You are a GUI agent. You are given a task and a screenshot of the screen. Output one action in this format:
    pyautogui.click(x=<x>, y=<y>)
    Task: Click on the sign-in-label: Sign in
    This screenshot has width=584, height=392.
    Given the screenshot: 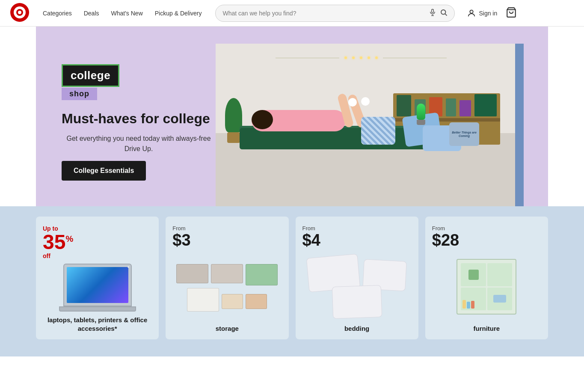 What is the action you would take?
    pyautogui.click(x=488, y=13)
    